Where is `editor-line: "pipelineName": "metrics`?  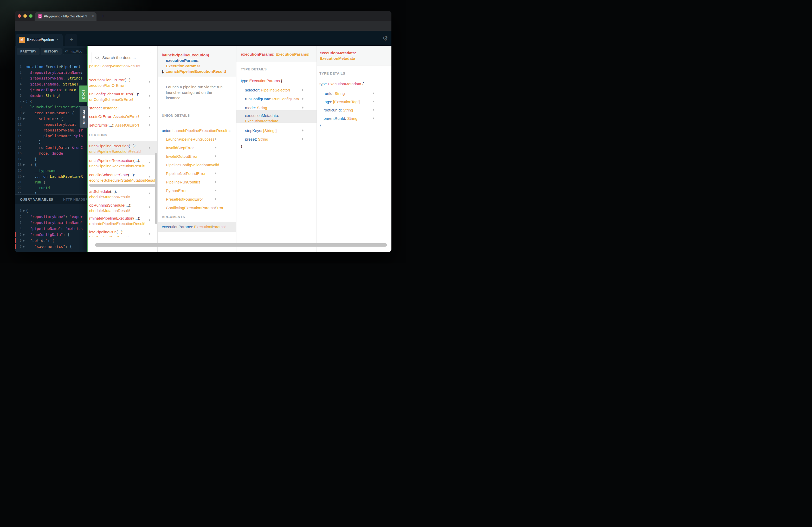 editor-line: "pipelineName": "metrics is located at coordinates (54, 228).